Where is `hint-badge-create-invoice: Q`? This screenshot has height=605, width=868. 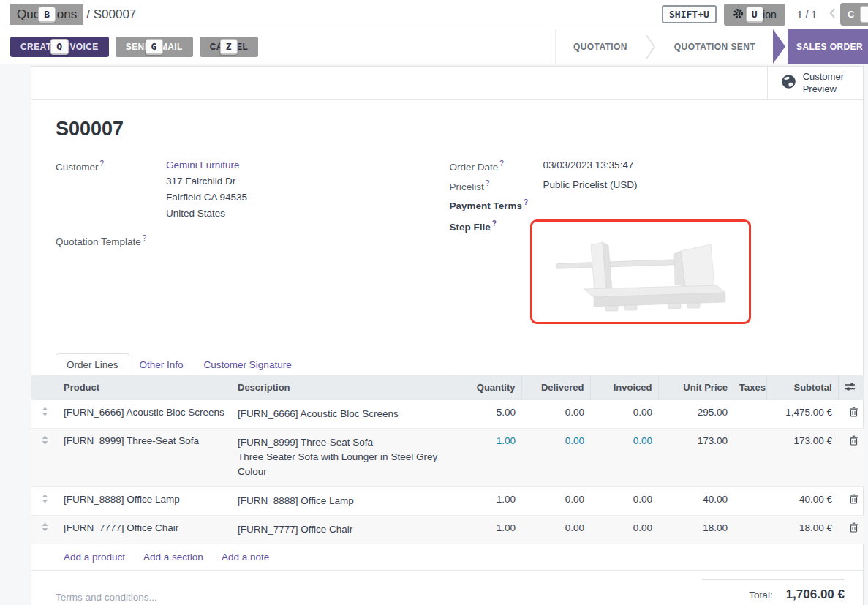 hint-badge-create-invoice: Q is located at coordinates (59, 47).